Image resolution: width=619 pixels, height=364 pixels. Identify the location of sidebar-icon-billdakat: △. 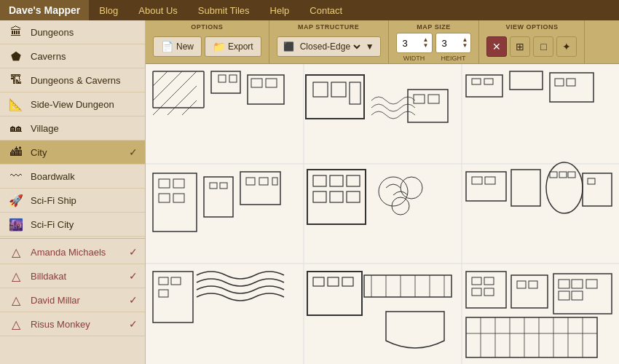
(16, 276).